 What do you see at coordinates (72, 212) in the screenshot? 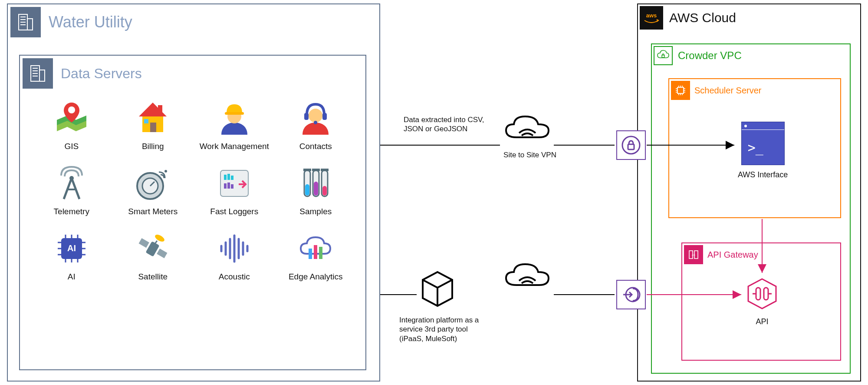
I see `server-item-label: Telemetry` at bounding box center [72, 212].